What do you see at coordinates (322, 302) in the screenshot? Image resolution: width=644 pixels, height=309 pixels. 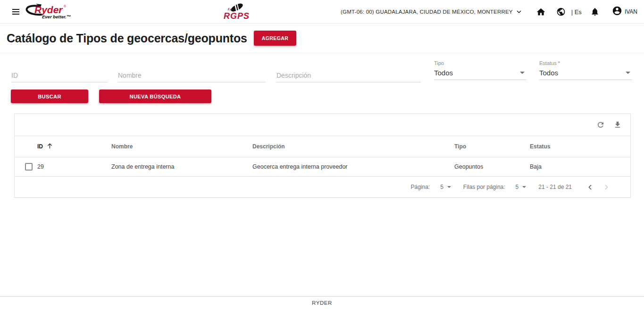 I see `page-footer: RYDER` at bounding box center [322, 302].